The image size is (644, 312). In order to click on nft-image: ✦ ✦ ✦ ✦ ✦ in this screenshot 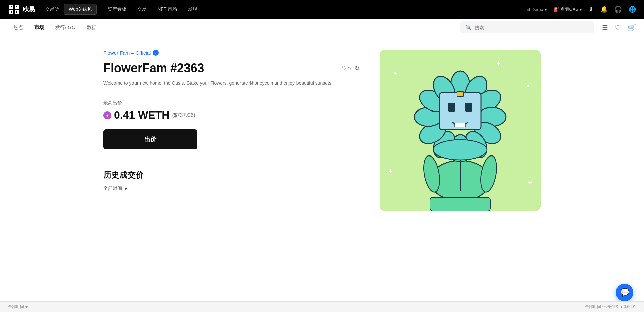, I will do `click(460, 130)`.